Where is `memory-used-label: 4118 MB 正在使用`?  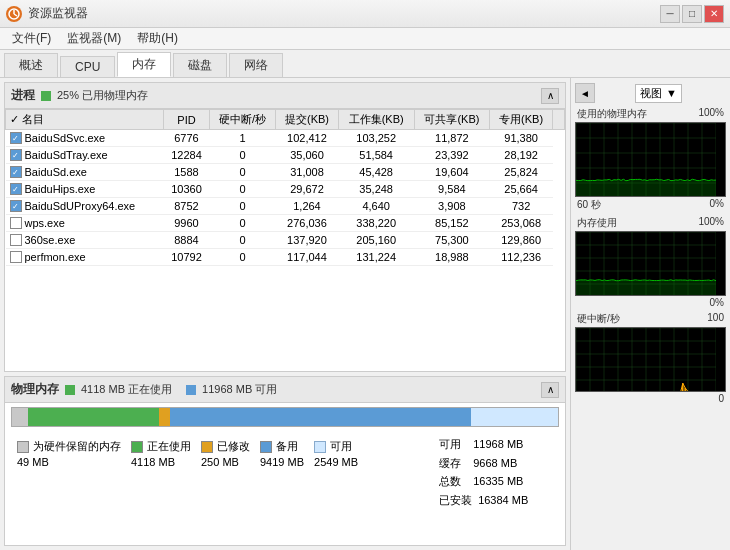
memory-used-label: 4118 MB 正在使用 is located at coordinates (126, 390).